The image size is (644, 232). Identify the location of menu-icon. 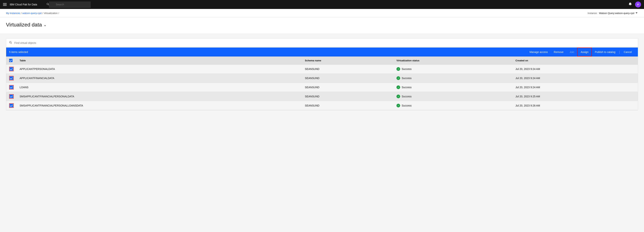
(5, 4).